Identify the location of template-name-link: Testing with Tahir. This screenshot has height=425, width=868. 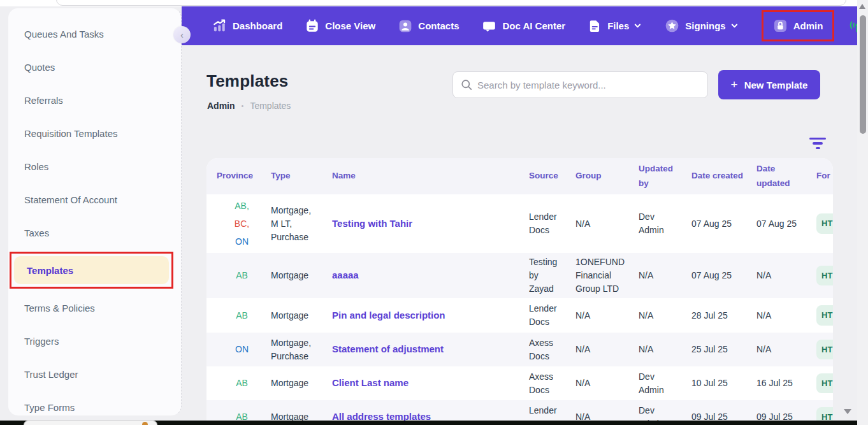
(372, 224).